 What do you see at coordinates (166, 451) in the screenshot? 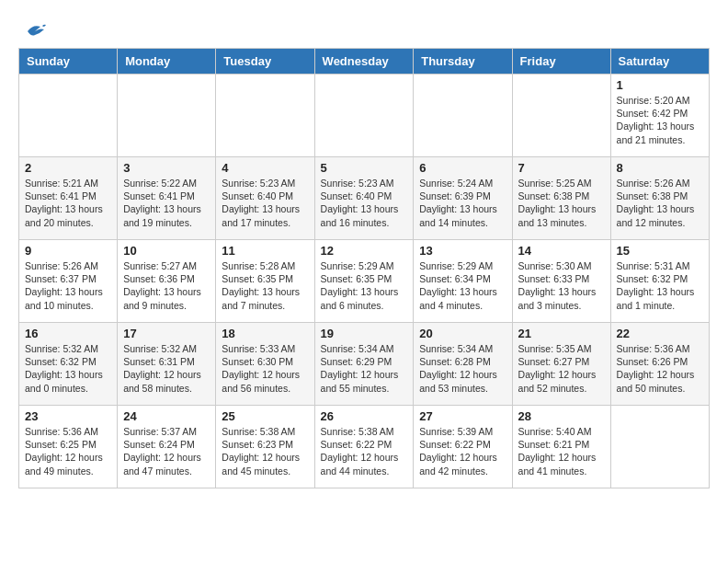
I see `day-info: Sunrise: 5:37 AM Sunset: 6:24 PM Dayligh…` at bounding box center [166, 451].